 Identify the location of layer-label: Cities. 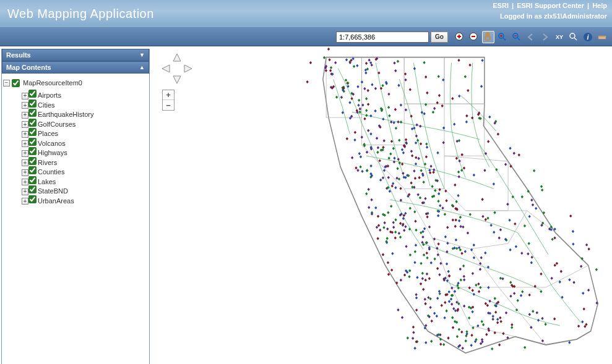
(46, 105).